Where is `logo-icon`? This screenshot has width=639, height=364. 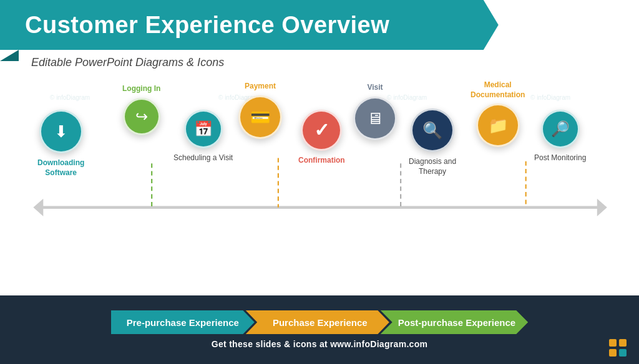
logo-icon is located at coordinates (618, 348).